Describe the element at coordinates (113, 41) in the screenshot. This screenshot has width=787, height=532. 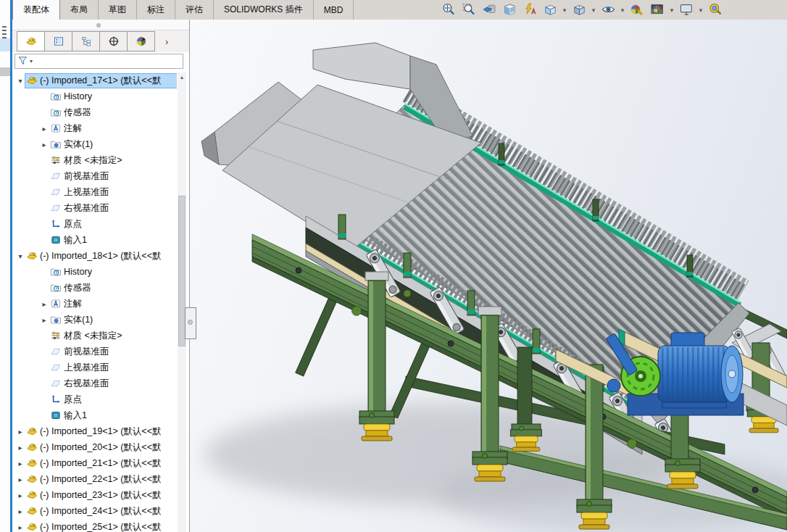
I see `panel-tab-dimxpertmanager` at that location.